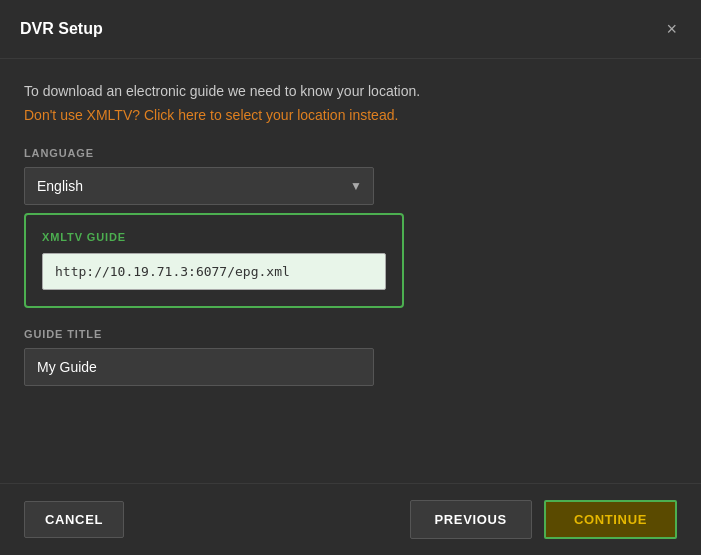  What do you see at coordinates (350, 115) in the screenshot?
I see `location-link: Don't use XMLTV? Click here to select yo…` at bounding box center [350, 115].